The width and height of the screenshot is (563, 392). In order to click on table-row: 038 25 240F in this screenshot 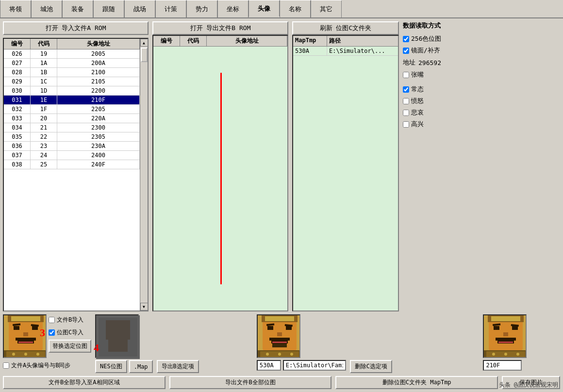, I will do `click(72, 165)`.